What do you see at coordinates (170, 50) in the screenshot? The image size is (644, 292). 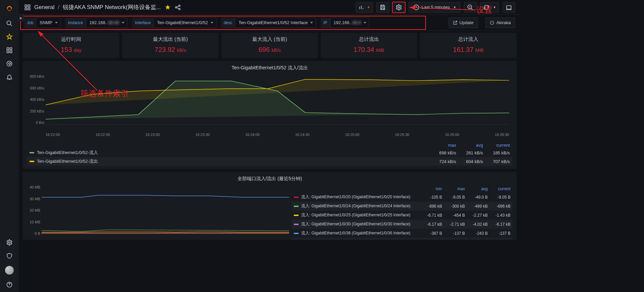 I see `stat-value: 723.92 kB/s` at bounding box center [170, 50].